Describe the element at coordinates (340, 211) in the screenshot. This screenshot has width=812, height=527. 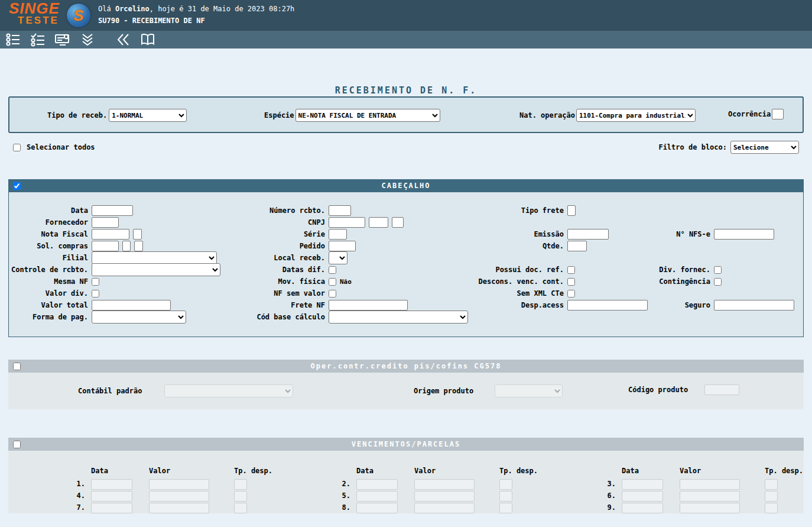
I see `numero-rcbto-input` at that location.